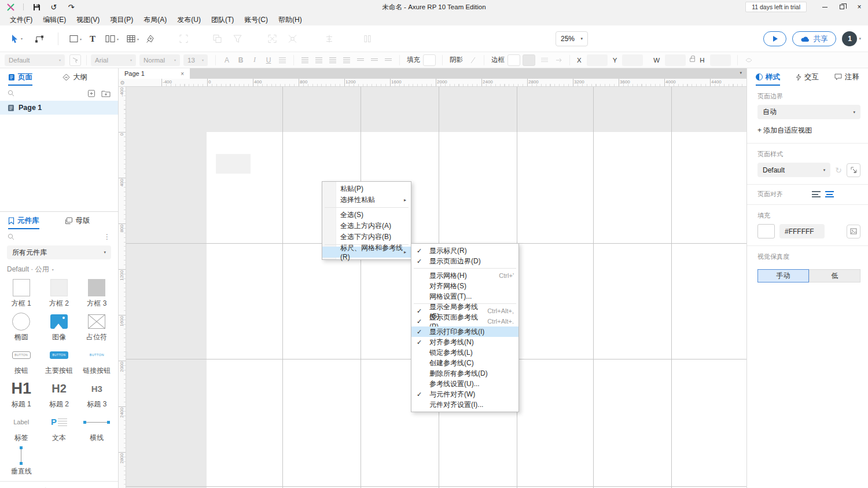  I want to click on menubar-item: 项目(P), so click(122, 20).